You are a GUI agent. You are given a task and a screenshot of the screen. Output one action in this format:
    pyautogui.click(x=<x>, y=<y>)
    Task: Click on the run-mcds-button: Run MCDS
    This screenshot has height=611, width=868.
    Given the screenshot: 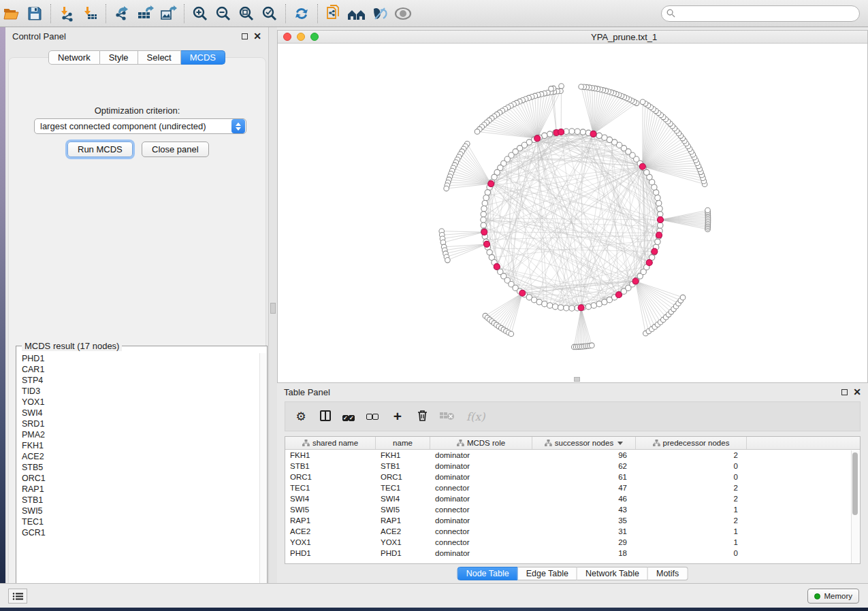 What is the action you would take?
    pyautogui.click(x=100, y=150)
    